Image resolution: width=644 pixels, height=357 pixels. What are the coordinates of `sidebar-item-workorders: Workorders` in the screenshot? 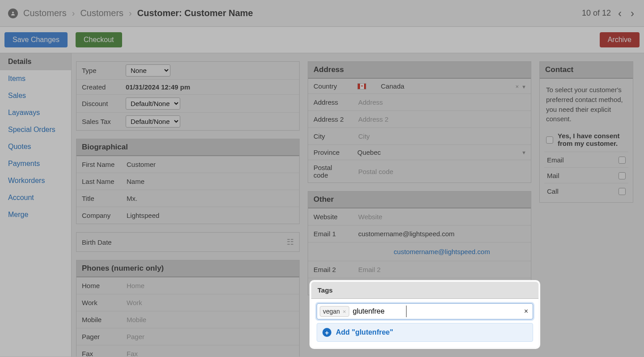 It's located at (36, 181).